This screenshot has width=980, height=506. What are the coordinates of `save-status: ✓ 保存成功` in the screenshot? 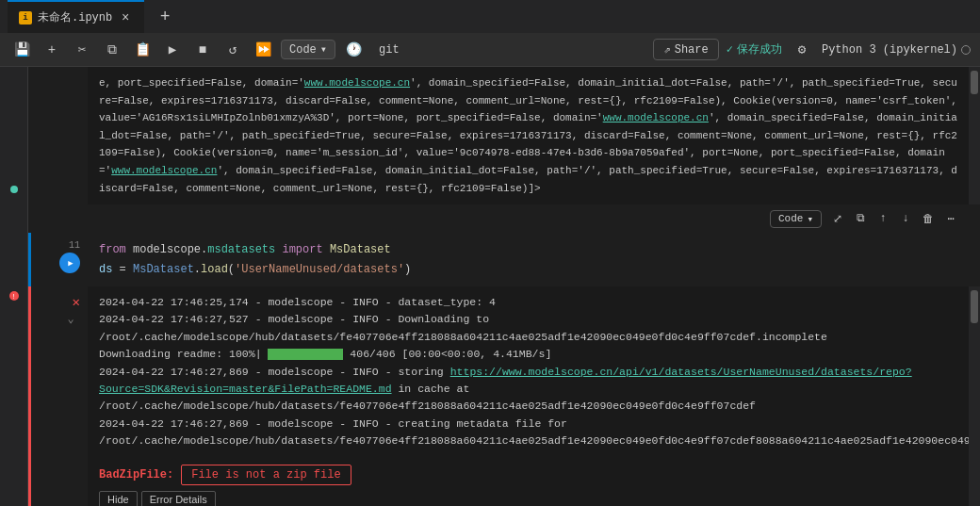 It's located at (754, 49).